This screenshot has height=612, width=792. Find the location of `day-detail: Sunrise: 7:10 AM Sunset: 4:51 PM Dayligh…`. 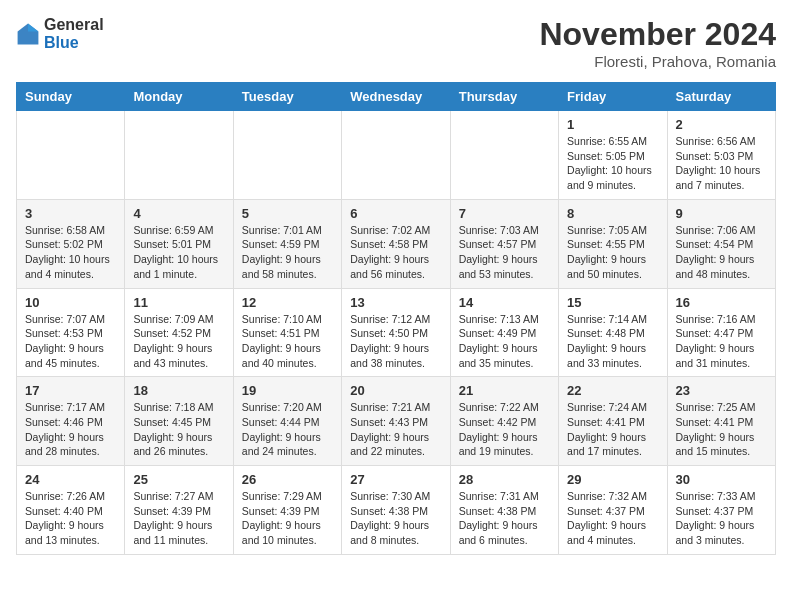

day-detail: Sunrise: 7:10 AM Sunset: 4:51 PM Dayligh… is located at coordinates (288, 342).